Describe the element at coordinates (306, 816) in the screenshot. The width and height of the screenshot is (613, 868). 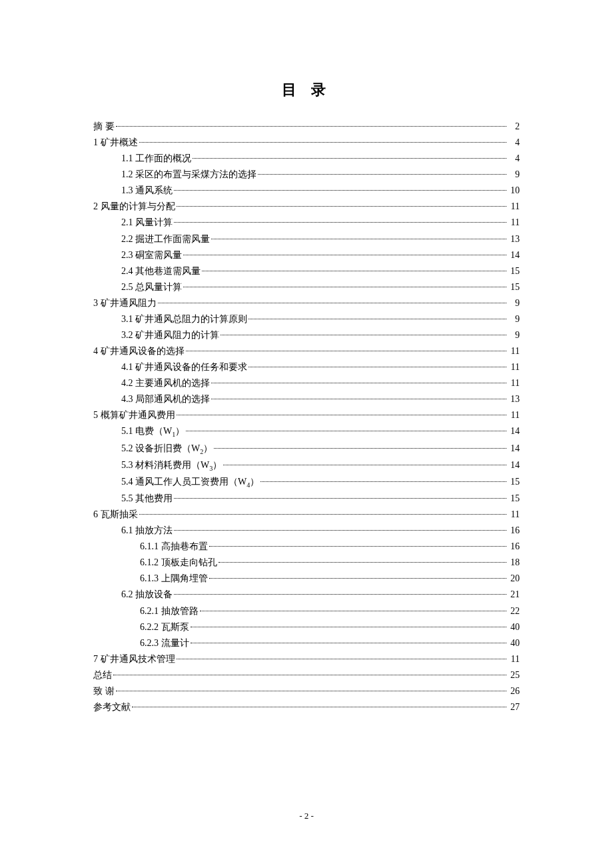
I see `page-footer: - 2 -` at that location.